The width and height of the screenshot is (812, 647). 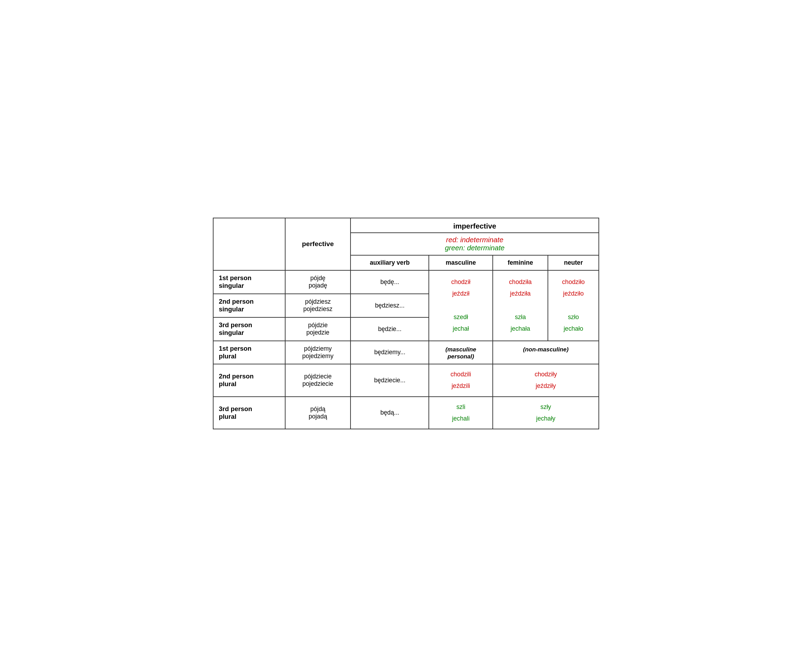 What do you see at coordinates (249, 282) in the screenshot?
I see `person-1sg: 1st personsingular` at bounding box center [249, 282].